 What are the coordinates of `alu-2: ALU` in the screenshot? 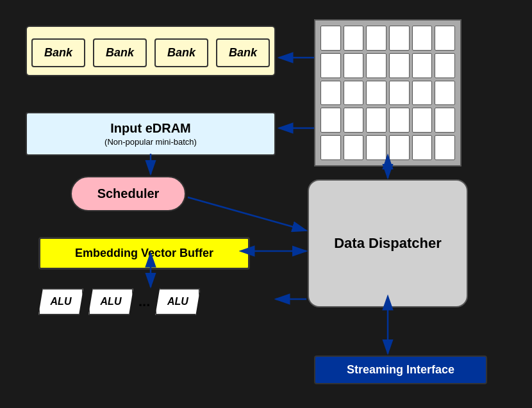 It's located at (111, 302).